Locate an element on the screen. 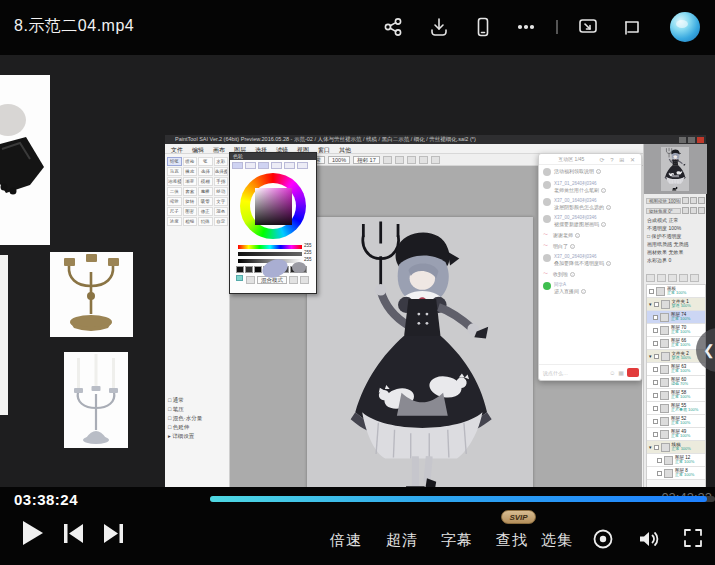 The width and height of the screenshot is (715, 565). play-button is located at coordinates (32, 535).